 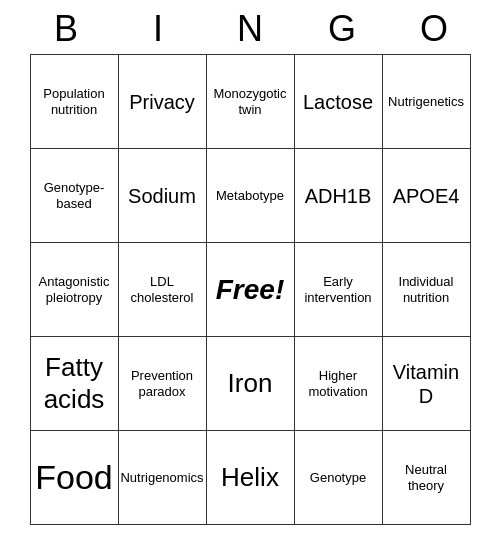 What do you see at coordinates (251, 384) in the screenshot?
I see `bingo-cell-17: Iron` at bounding box center [251, 384].